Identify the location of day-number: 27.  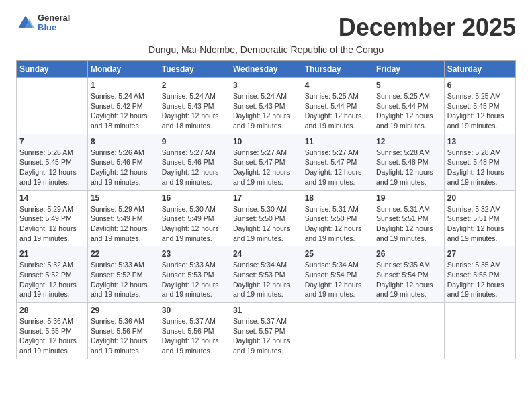
(480, 254).